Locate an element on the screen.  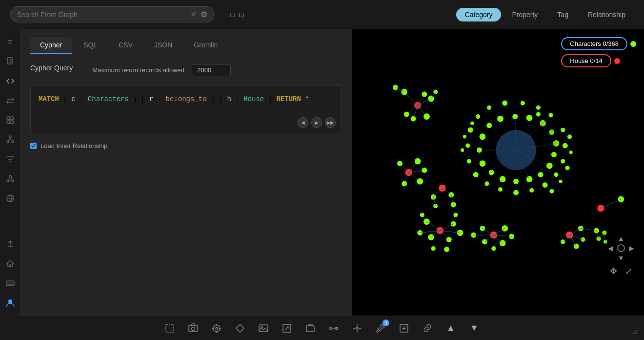
max-records-input is located at coordinates (211, 70).